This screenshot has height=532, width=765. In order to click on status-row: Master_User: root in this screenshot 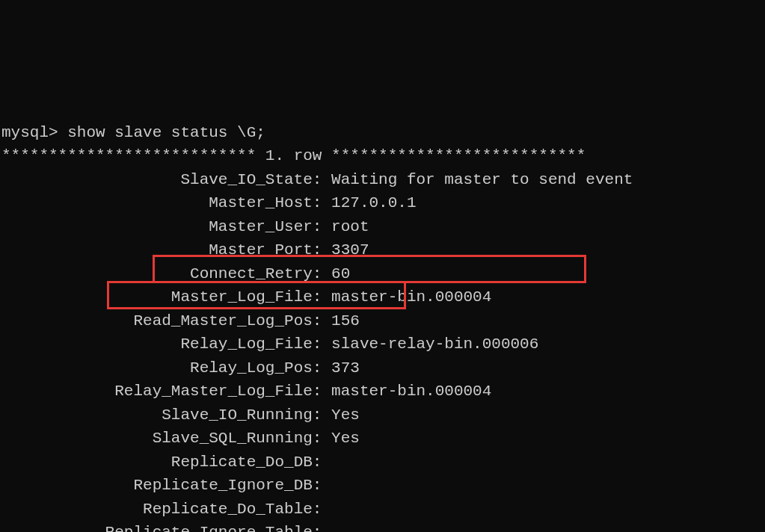, I will do `click(383, 227)`.